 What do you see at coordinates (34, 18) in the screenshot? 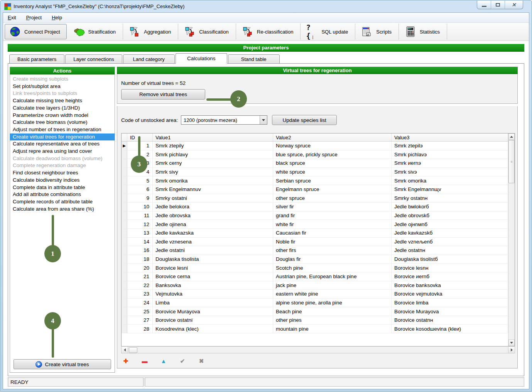
I see `menu-item-project: Project` at bounding box center [34, 18].